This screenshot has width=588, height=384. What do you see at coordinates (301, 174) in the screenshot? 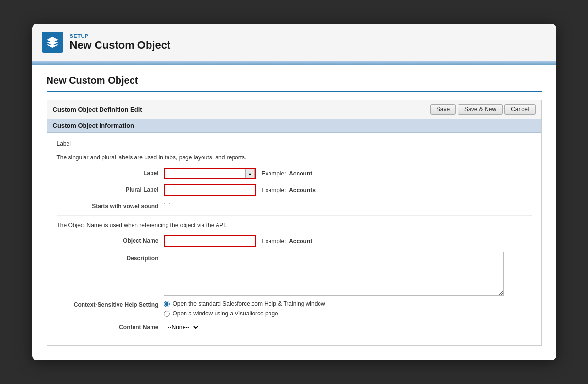
I see `label-example-value: Account` at bounding box center [301, 174].